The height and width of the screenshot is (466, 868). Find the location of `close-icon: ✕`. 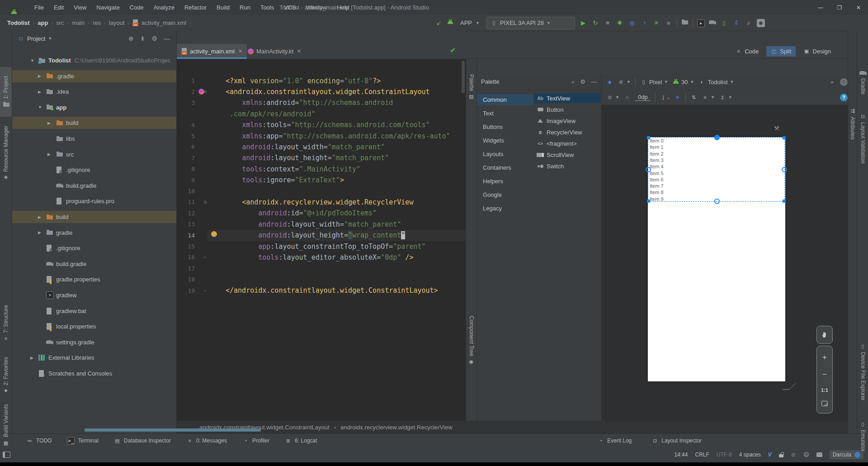

close-icon: ✕ is located at coordinates (241, 52).